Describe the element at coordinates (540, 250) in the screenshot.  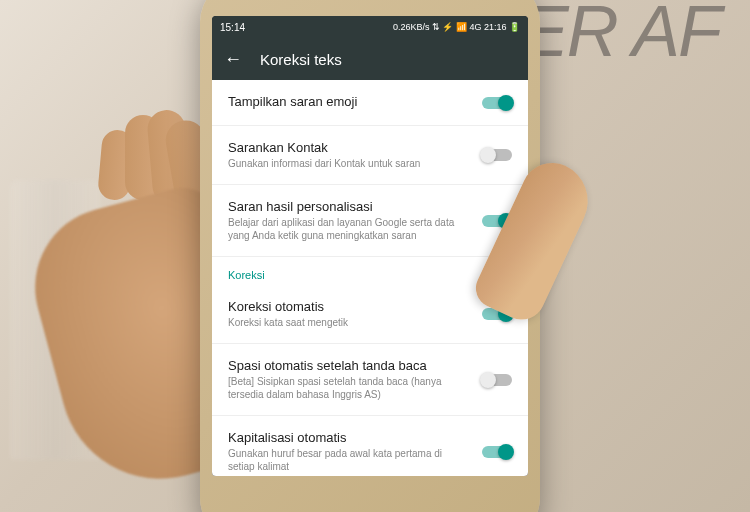
I see `thumb` at that location.